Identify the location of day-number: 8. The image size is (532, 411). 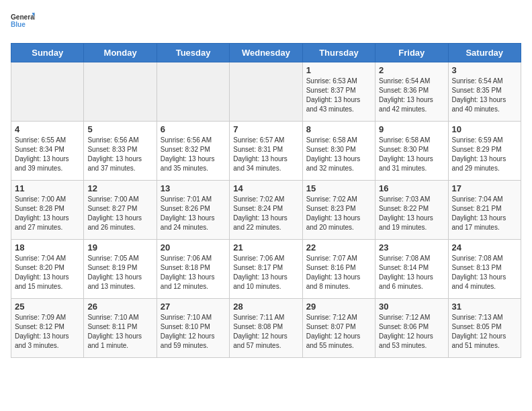
(339, 129).